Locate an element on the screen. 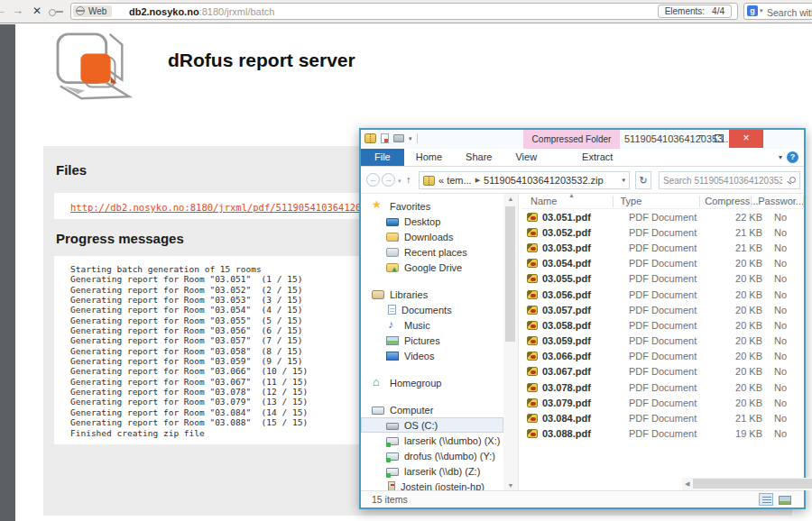  maximize-button is located at coordinates (719, 139).